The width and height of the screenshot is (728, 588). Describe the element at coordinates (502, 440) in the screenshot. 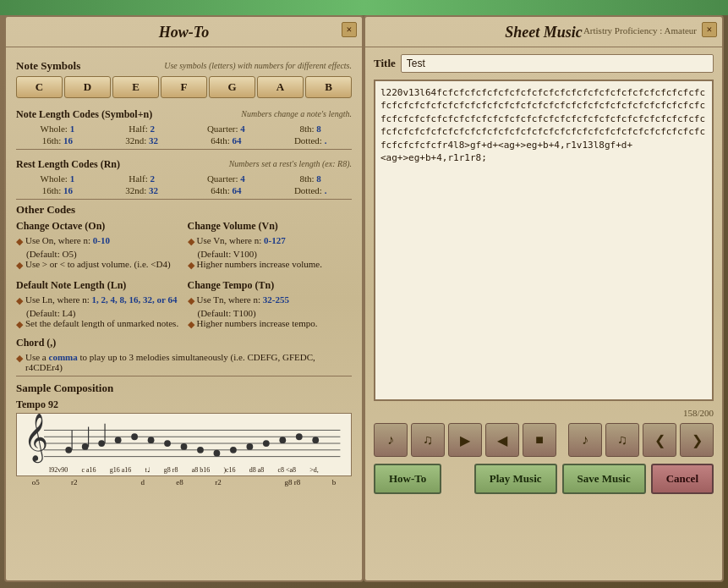

I see `icon-btn-prev: ◀` at that location.